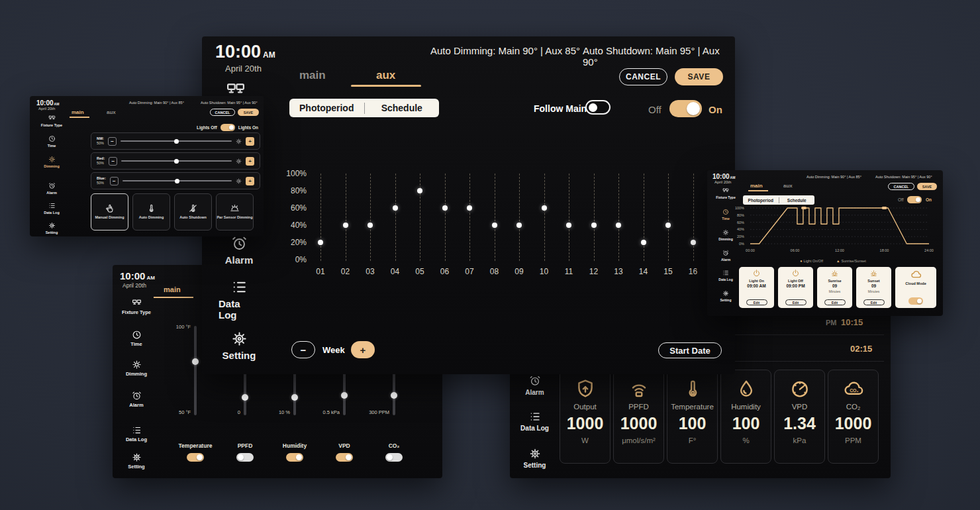  Describe the element at coordinates (228, 127) in the screenshot. I see `lights-on-off-toggle` at that location.